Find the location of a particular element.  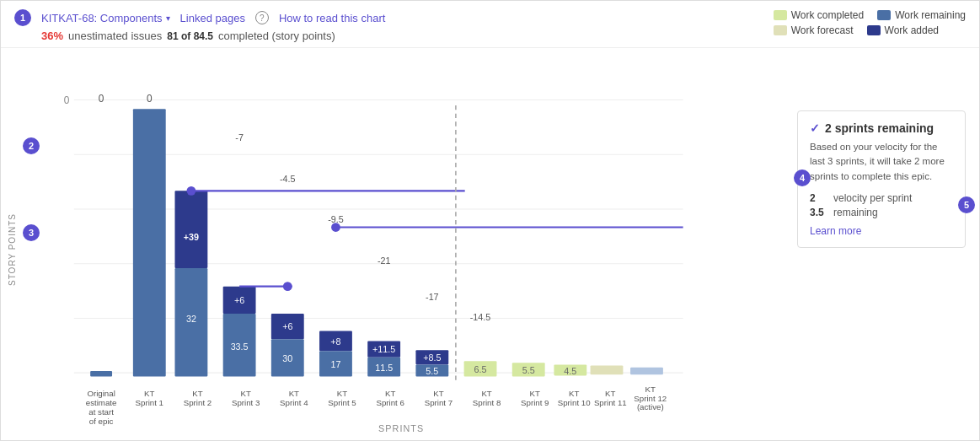

y-axis-label: STORY POINTS is located at coordinates (12, 250).